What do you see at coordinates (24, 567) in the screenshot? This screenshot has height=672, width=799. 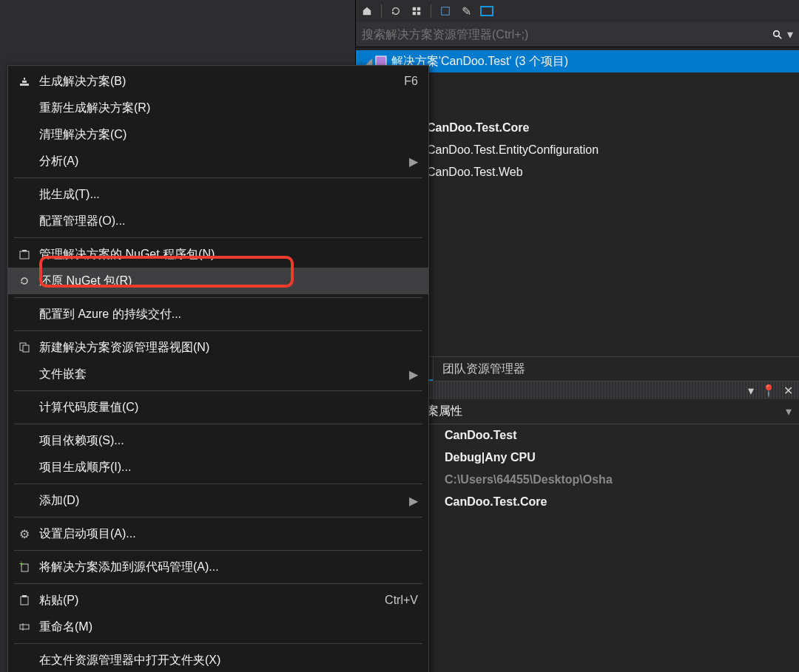 I see `add-scc-icon: +` at bounding box center [24, 567].